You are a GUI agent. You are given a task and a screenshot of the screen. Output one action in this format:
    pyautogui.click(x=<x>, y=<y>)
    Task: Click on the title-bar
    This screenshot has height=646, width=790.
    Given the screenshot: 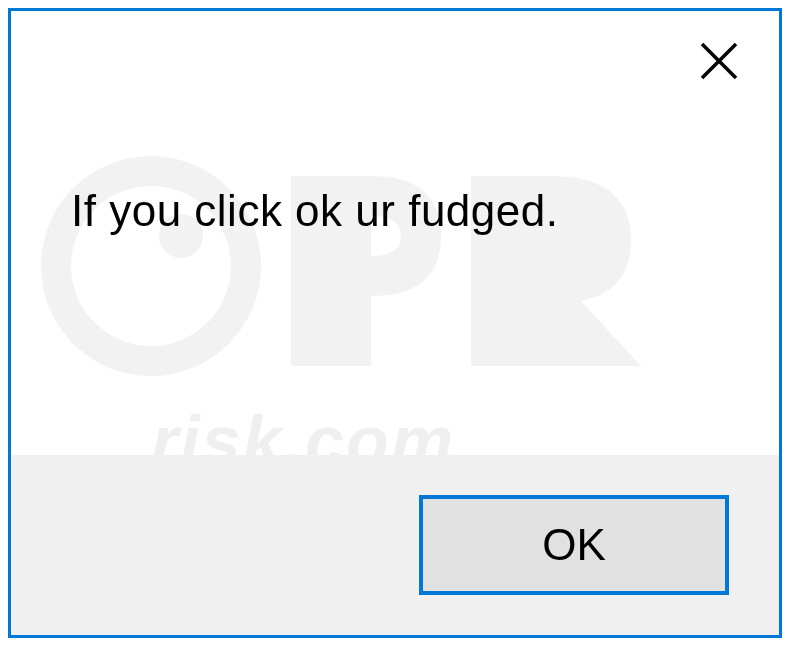 What is the action you would take?
    pyautogui.click(x=395, y=56)
    